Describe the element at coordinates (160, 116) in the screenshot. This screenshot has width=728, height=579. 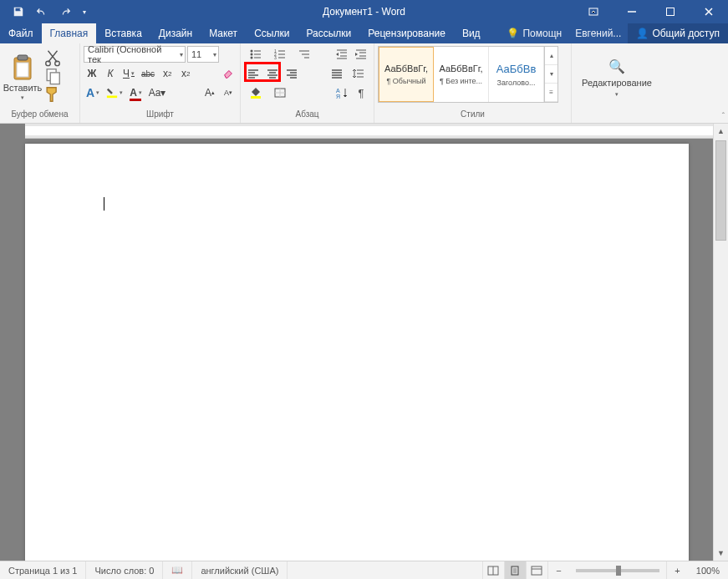
I see `group-label: Шрифт` at that location.